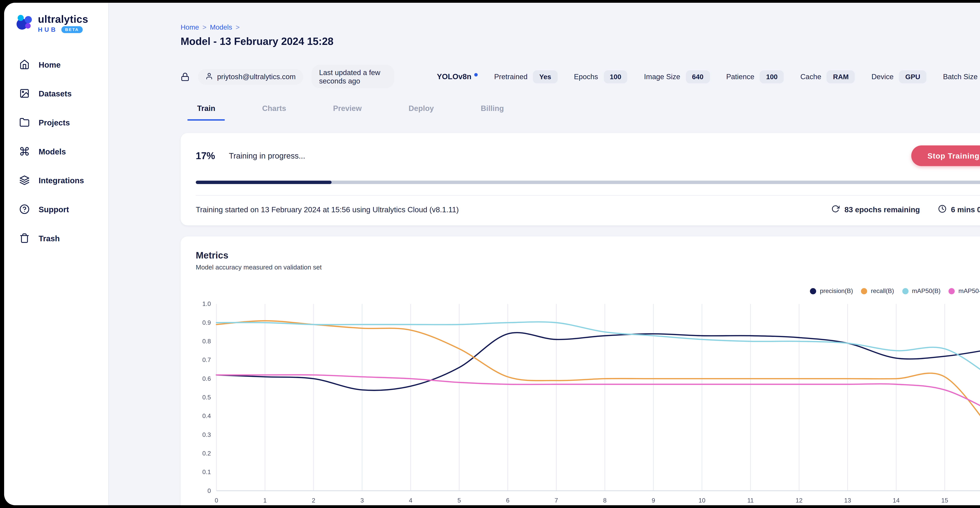 This screenshot has width=980, height=508. What do you see at coordinates (454, 76) in the screenshot?
I see `architecture-name: YOLOv8n` at bounding box center [454, 76].